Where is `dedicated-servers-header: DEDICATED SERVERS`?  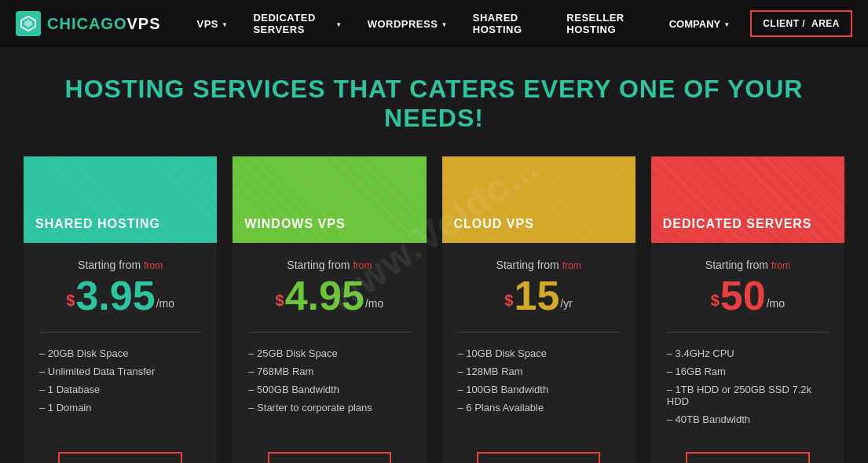 dedicated-servers-header: DEDICATED SERVERS is located at coordinates (748, 200).